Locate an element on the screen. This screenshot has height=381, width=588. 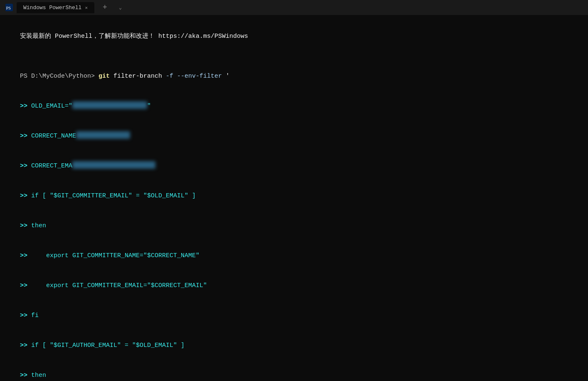
if-committer-line: >> if [ "$GIT_COMMITTER_EMAIL" = "$OLD_E… is located at coordinates (294, 196).